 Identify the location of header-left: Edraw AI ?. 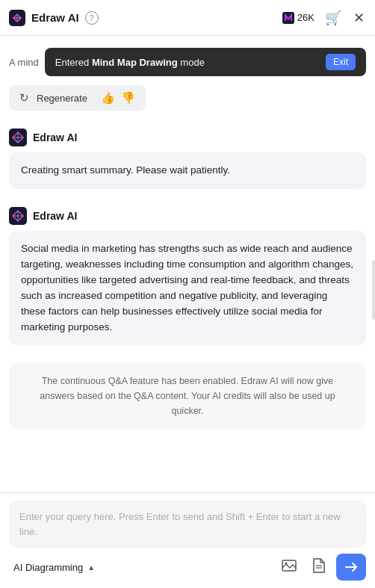
(54, 18).